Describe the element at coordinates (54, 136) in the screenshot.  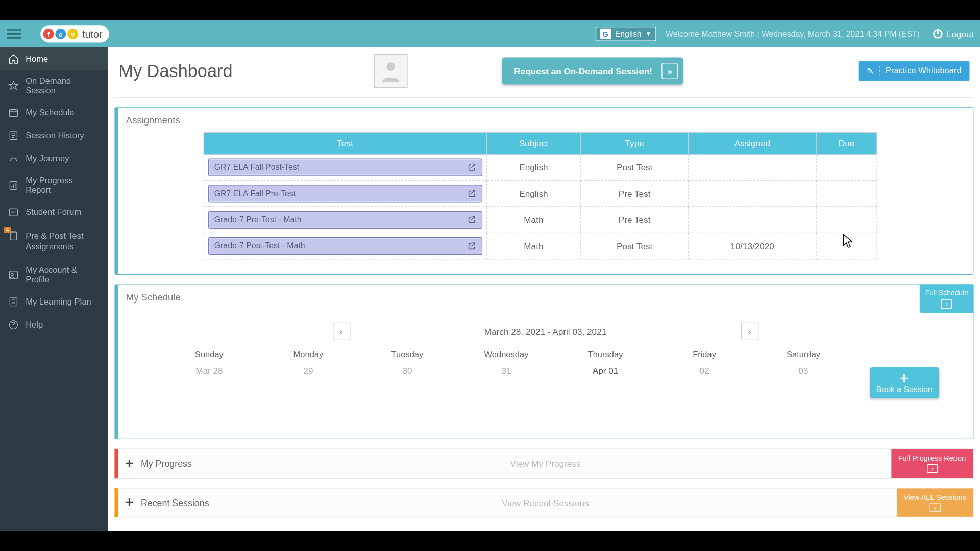
I see `sidebar-item-history: Session History` at that location.